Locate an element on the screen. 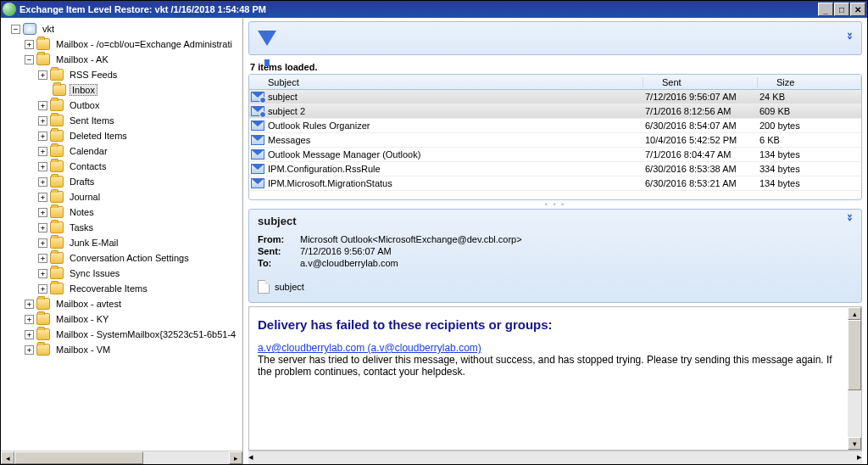 This screenshot has height=465, width=868. cell-subject: IPM.Microsoft.MigrationStatus is located at coordinates (456, 183).